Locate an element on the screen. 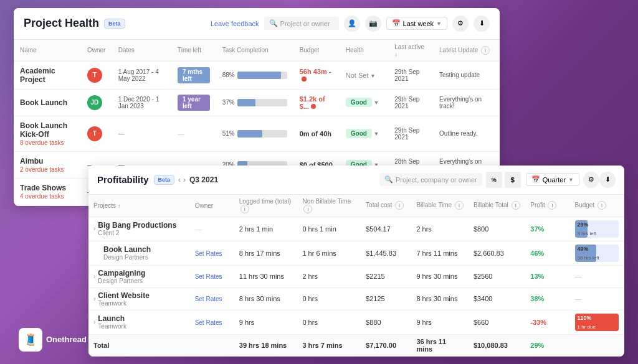 The image size is (638, 364). health-cell: Good ▼ is located at coordinates (364, 133).